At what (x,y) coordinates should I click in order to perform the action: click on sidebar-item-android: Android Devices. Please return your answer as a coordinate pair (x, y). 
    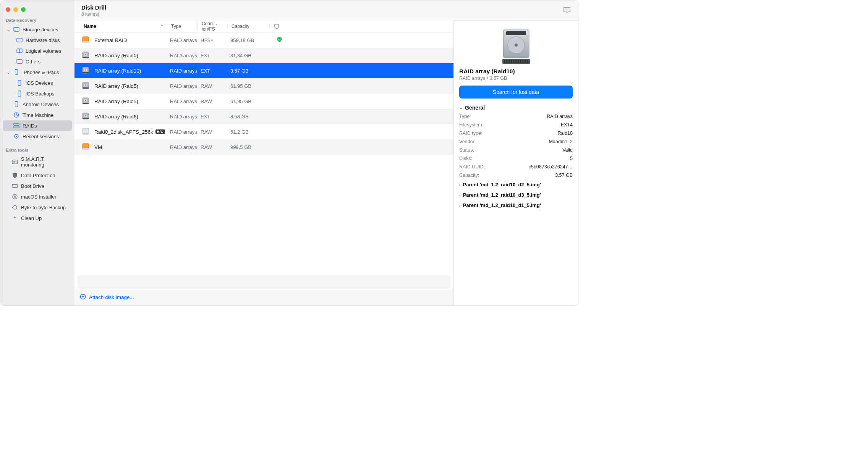
    Looking at the image, I should click on (37, 104).